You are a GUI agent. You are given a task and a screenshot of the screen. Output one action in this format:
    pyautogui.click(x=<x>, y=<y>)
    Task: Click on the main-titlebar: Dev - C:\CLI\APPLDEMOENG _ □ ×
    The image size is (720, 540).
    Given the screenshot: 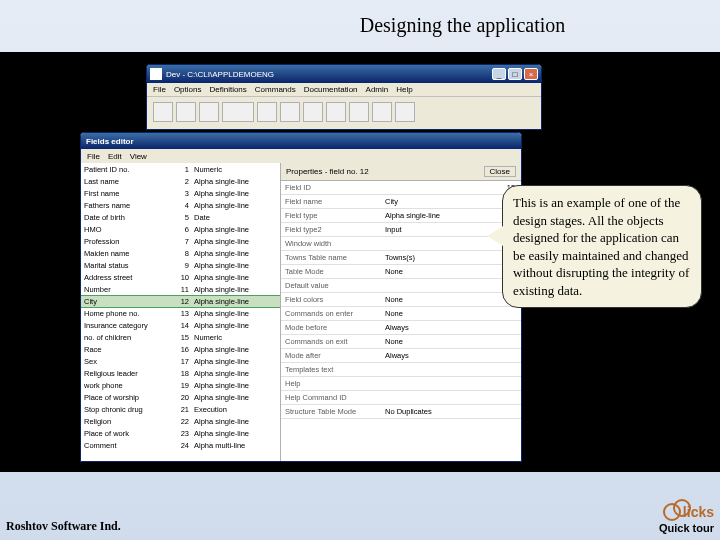 What is the action you would take?
    pyautogui.click(x=344, y=74)
    